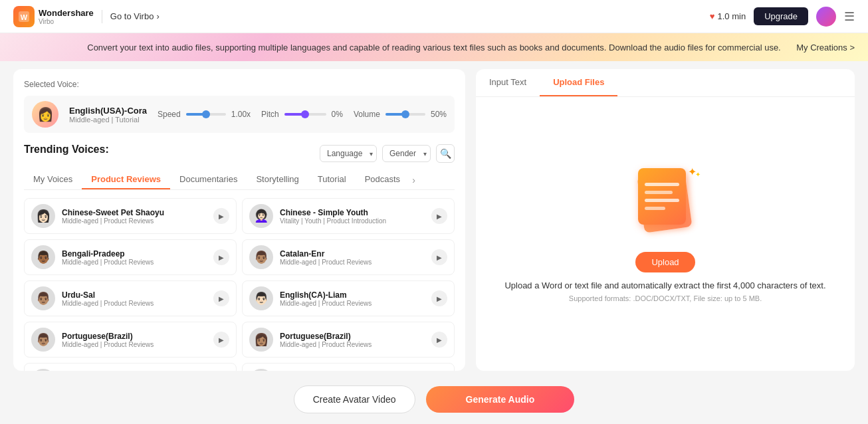 This screenshot has height=424, width=868. What do you see at coordinates (332, 179) in the screenshot?
I see `tab-tutorial: Tutorial` at bounding box center [332, 179].